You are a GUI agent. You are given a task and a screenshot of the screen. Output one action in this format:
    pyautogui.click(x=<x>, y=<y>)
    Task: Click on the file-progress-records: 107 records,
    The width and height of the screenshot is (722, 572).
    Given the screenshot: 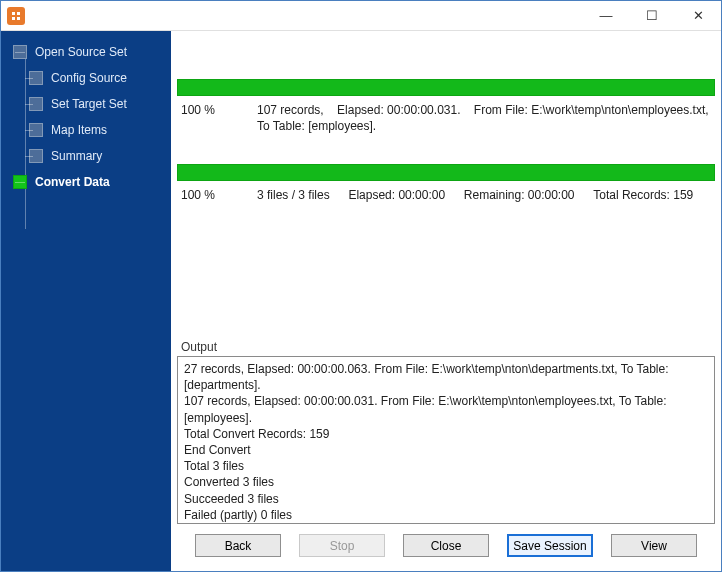 What is the action you would take?
    pyautogui.click(x=290, y=110)
    